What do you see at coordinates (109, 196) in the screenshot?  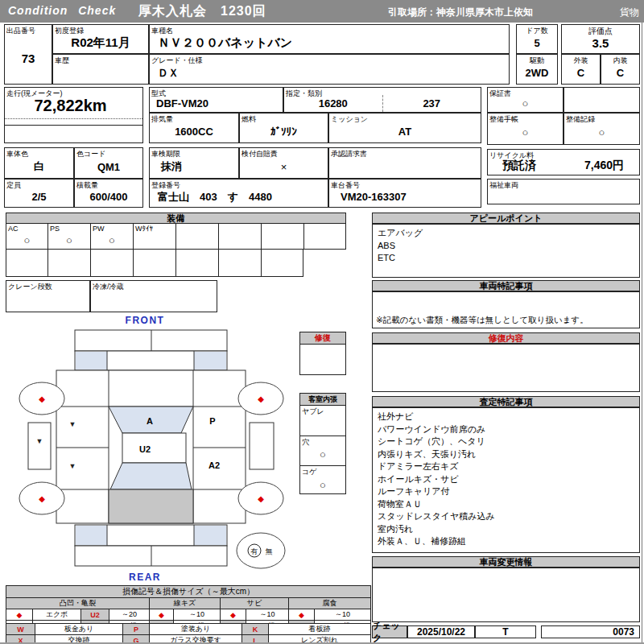 I see `load-capacity: 600/400` at bounding box center [109, 196].